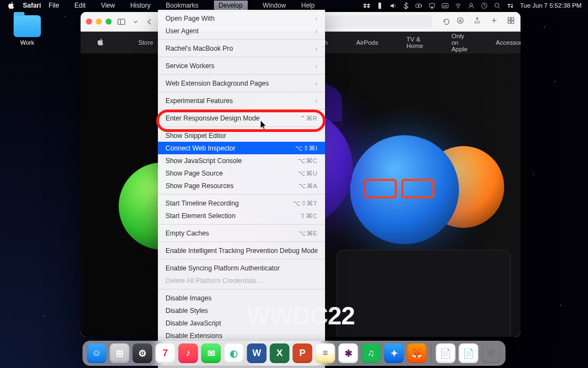 The width and height of the screenshot is (588, 368). I want to click on menu-item-user-agent: User Agent›, so click(242, 31).